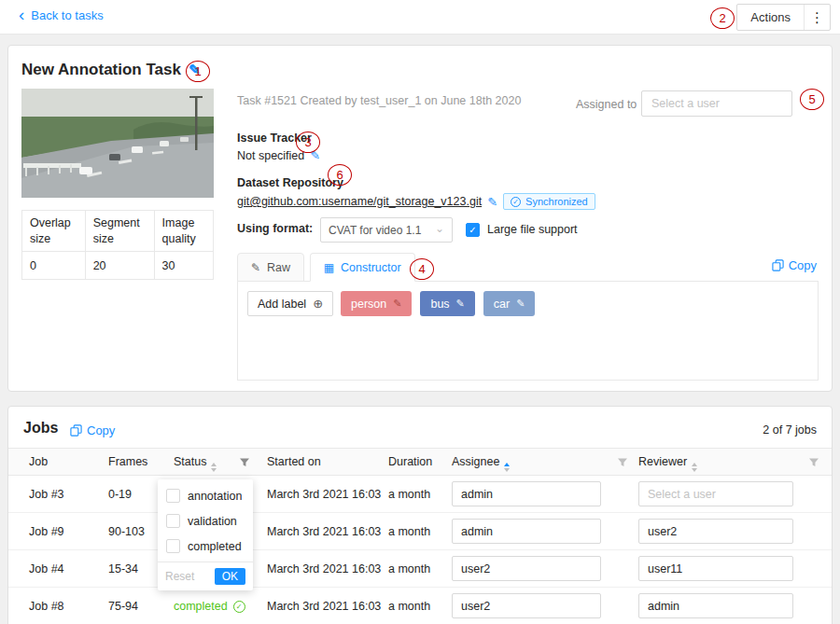 Image resolution: width=840 pixels, height=624 pixels. What do you see at coordinates (784, 17) in the screenshot?
I see `actions-button: Actions ⋮` at bounding box center [784, 17].